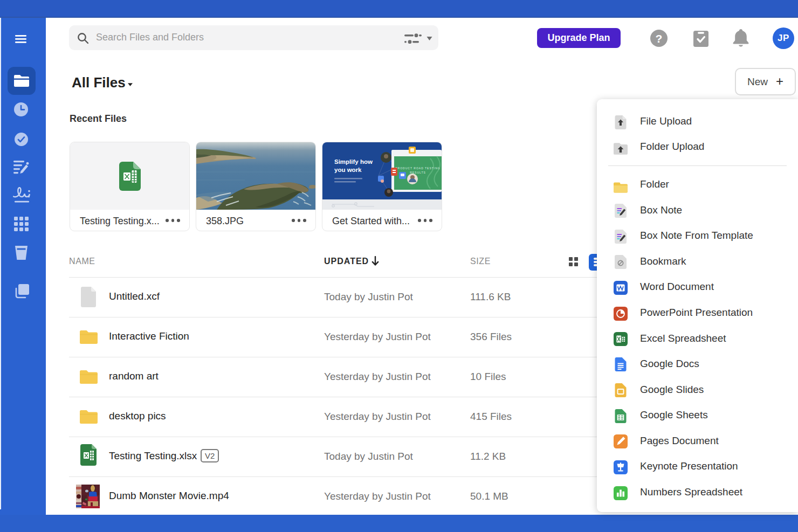  I want to click on svg-text: Simplify how, so click(354, 162).